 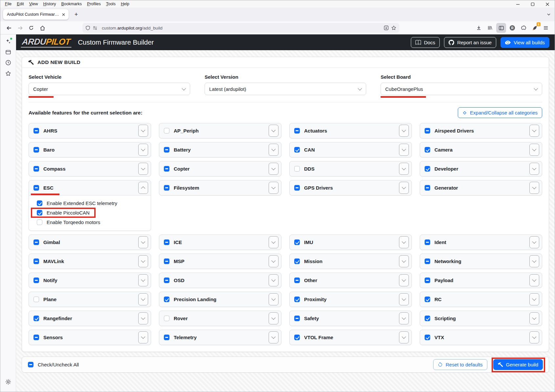 I want to click on feature-header: Ident, so click(x=481, y=242).